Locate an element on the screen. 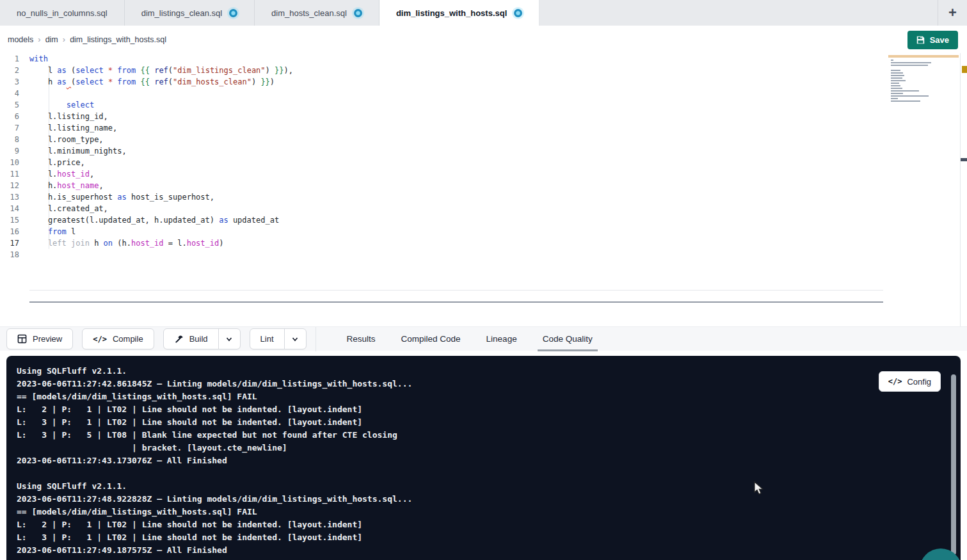  hammer-icon is located at coordinates (179, 339).